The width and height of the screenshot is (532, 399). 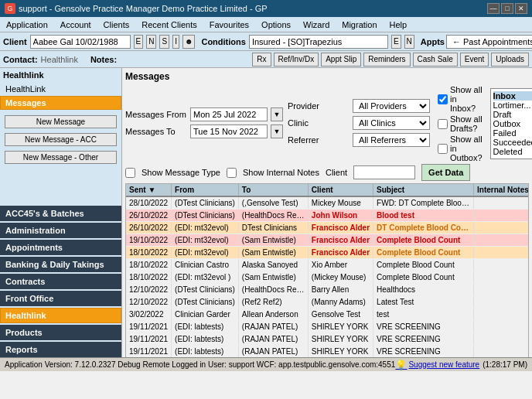 I want to click on client-bar: Client E N S I ☻ Conditions E N Appts ← …, so click(x=266, y=42).